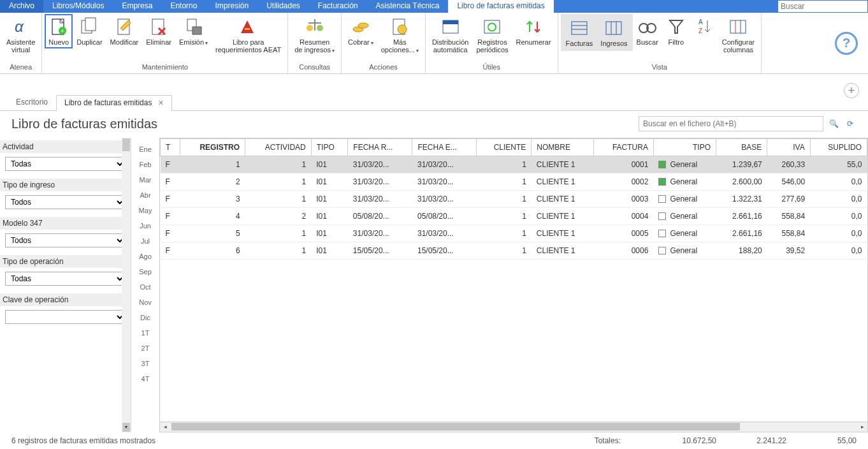 This screenshot has width=868, height=449. I want to click on cell-iva: 260,33, so click(789, 165).